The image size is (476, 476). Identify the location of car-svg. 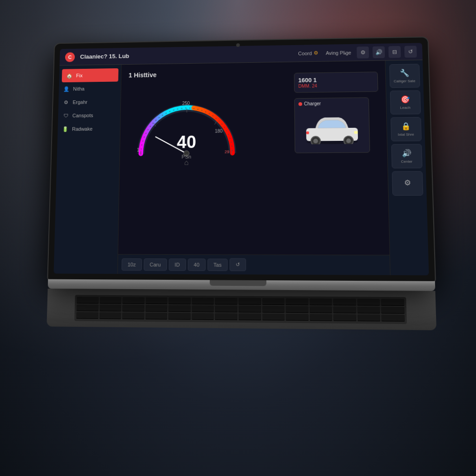
(332, 128).